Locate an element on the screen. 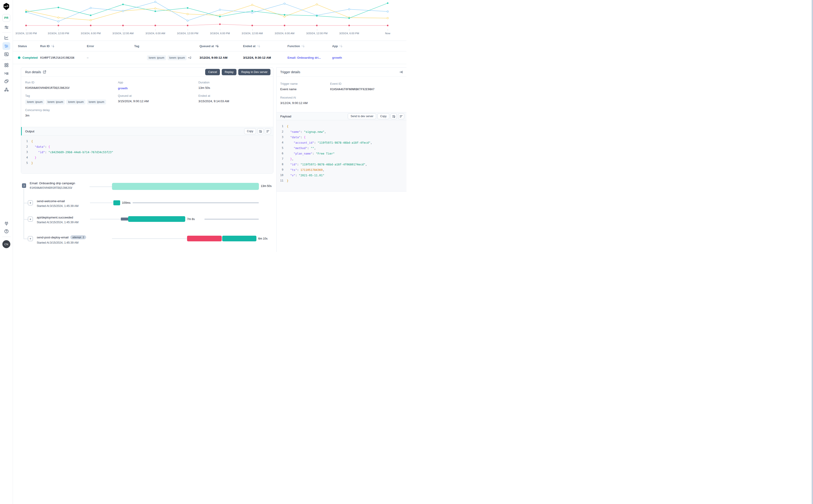 This screenshot has width=813, height=504. output-code-block: 1{2 "data": {3 "id": "c8429dd9-29b8-44e6… is located at coordinates (147, 155).